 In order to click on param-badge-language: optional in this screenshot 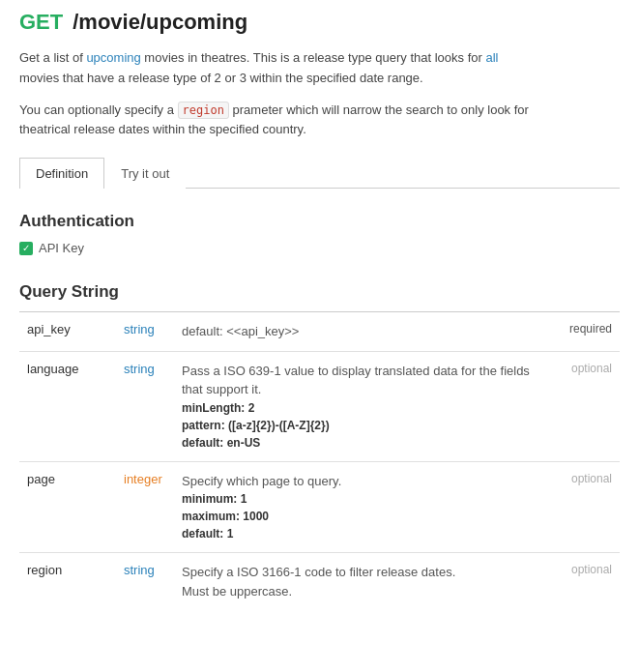, I will do `click(591, 406)`.